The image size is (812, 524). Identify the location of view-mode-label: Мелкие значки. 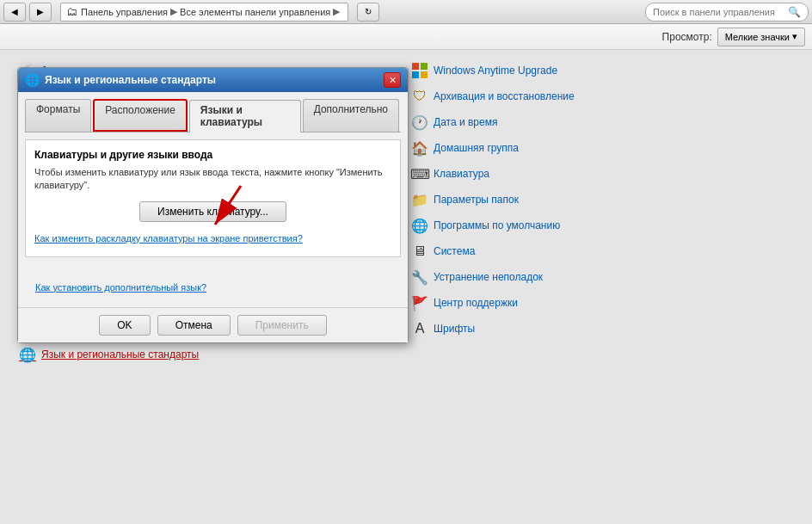
(757, 37).